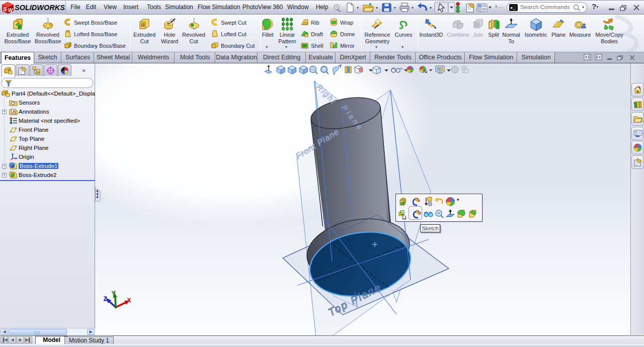 This screenshot has width=644, height=347. I want to click on svg-text: W, so click(11, 10).